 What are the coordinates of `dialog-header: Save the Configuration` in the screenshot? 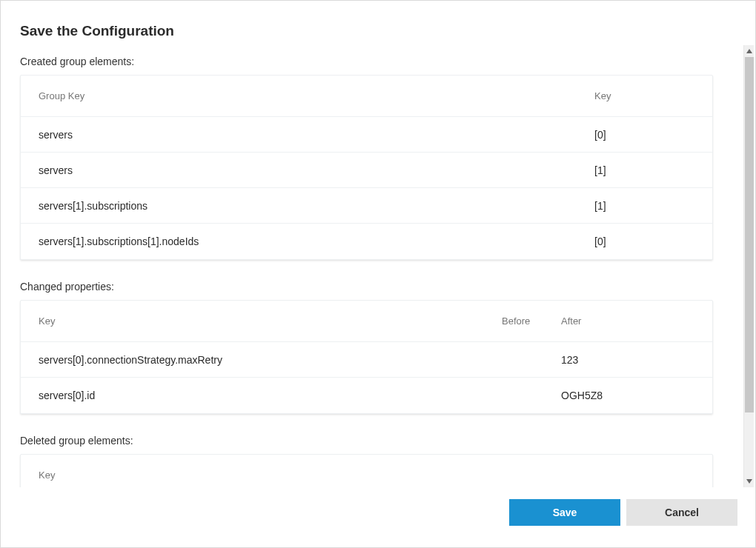 It's located at (378, 23).